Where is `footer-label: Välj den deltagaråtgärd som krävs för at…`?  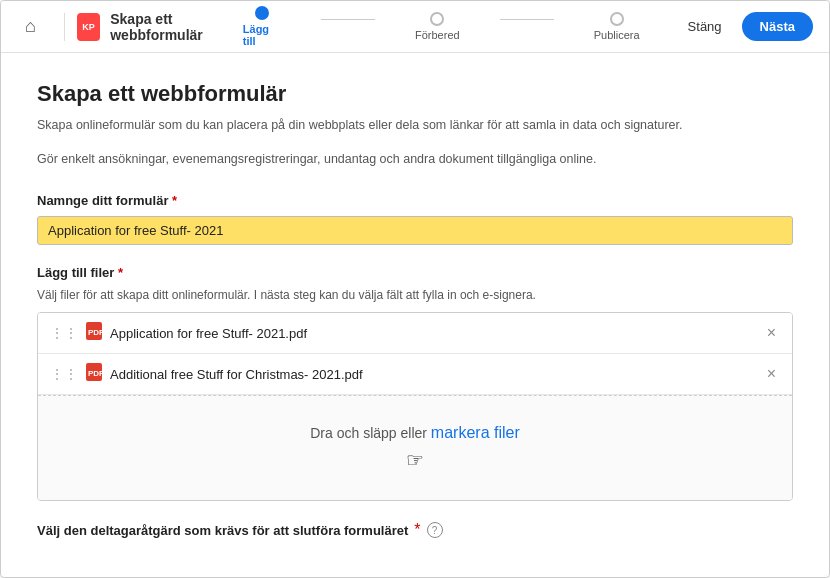
footer-label: Välj den deltagaråtgärd som krävs för at… is located at coordinates (222, 530).